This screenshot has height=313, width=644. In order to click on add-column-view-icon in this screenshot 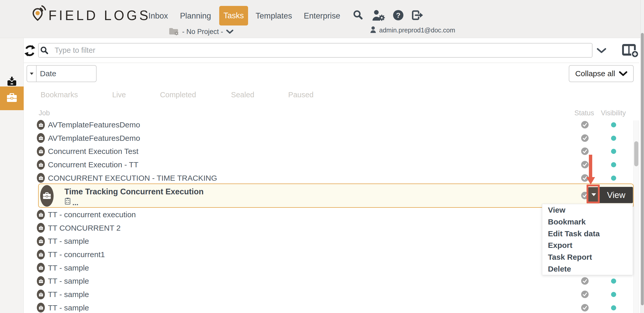, I will do `click(630, 51)`.